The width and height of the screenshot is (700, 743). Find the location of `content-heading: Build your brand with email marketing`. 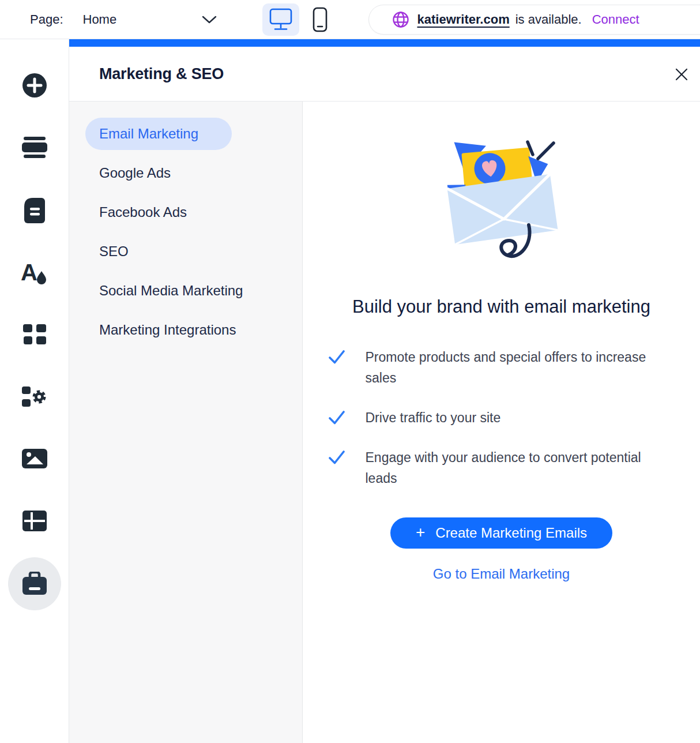

content-heading: Build your brand with email marketing is located at coordinates (502, 307).